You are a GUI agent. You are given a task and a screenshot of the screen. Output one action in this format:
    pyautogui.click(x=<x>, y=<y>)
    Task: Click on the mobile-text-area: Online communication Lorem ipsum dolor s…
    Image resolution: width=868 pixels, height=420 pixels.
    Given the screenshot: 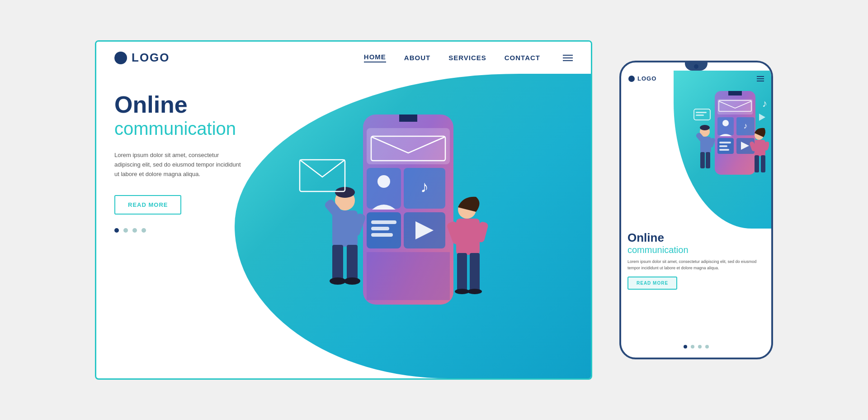 What is the action you would take?
    pyautogui.click(x=696, y=261)
    